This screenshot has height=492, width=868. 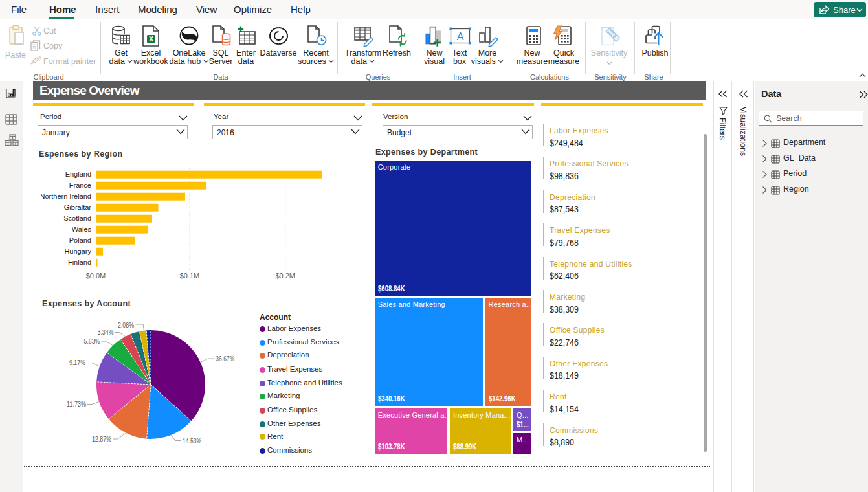 I want to click on svg-text: Finland, so click(x=80, y=262).